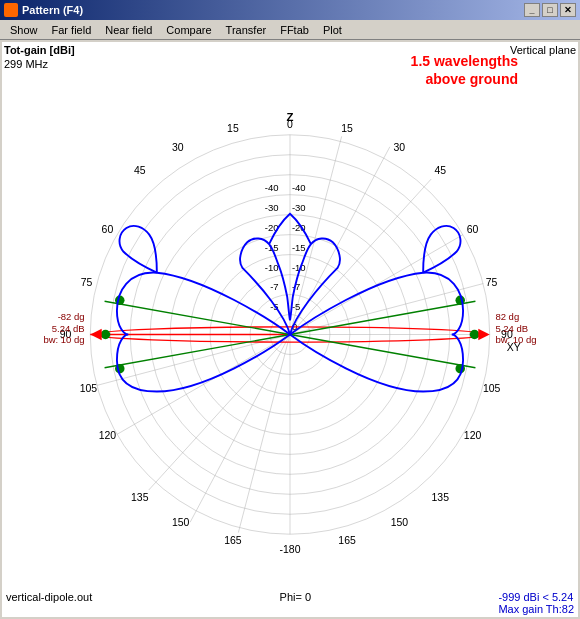 This screenshot has height=619, width=580. Describe the element at coordinates (274, 286) in the screenshot. I see `svg-text: -7` at that location.